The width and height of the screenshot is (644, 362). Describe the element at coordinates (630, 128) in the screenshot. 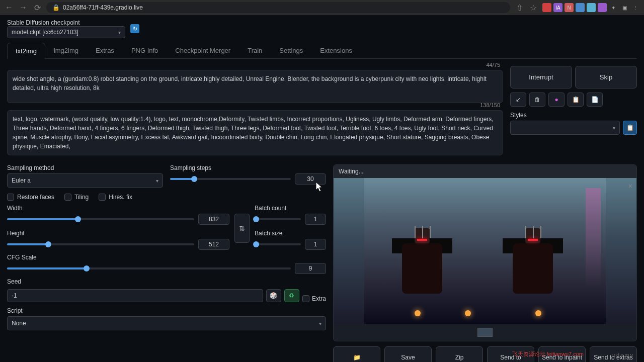

I see `apply-styles-button: 📋` at that location.